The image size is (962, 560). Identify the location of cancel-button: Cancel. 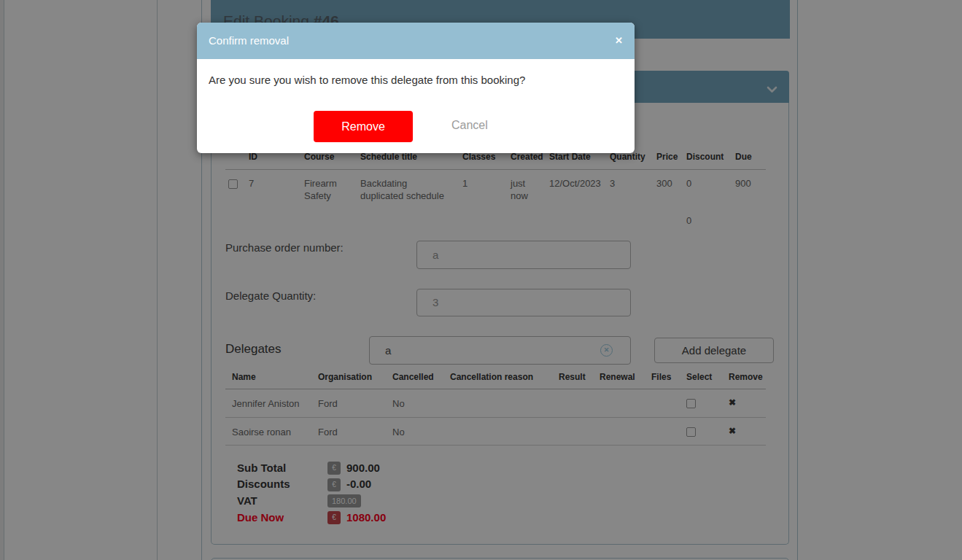
(470, 125).